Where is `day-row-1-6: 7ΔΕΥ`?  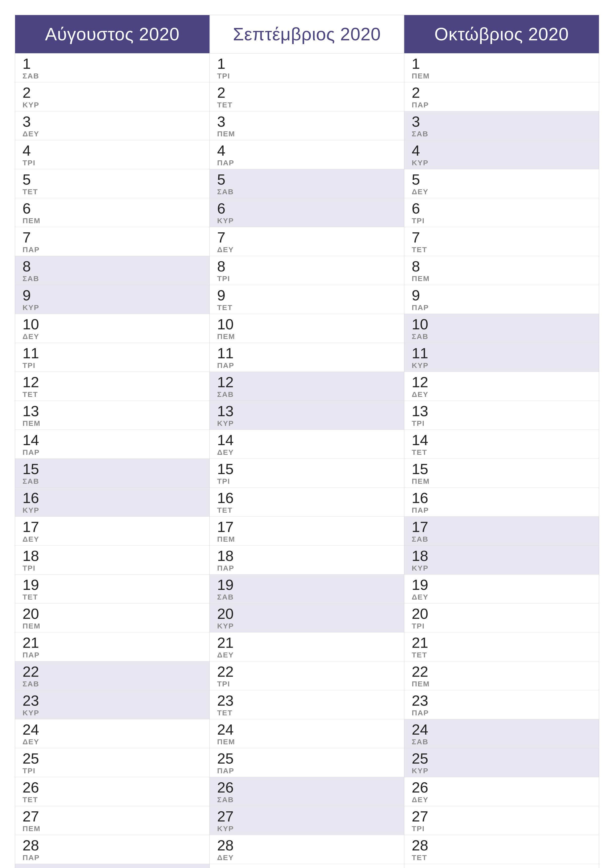 day-row-1-6: 7ΔΕΥ is located at coordinates (307, 242).